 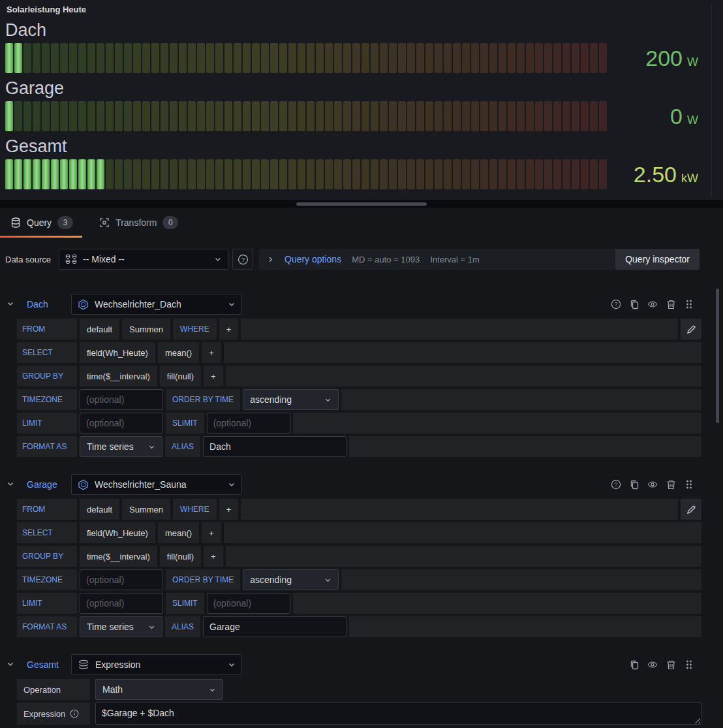 What do you see at coordinates (243, 259) in the screenshot?
I see `datasource-help-button: ?` at bounding box center [243, 259].